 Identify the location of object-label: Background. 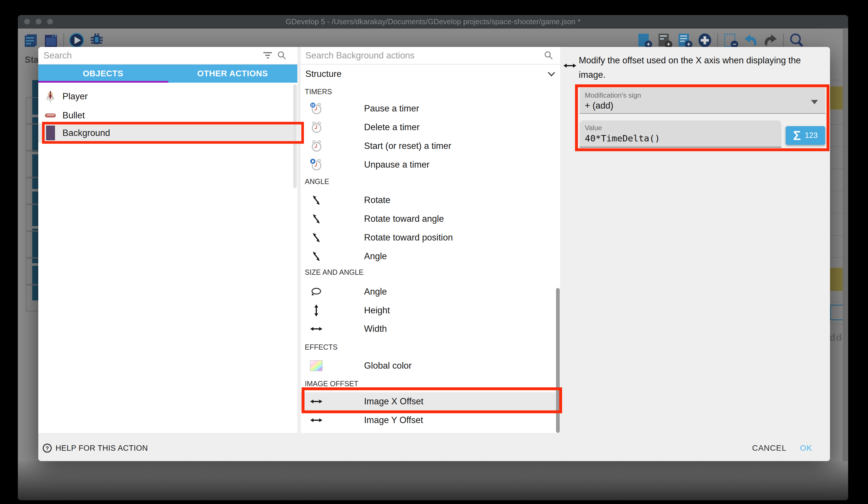
(86, 133).